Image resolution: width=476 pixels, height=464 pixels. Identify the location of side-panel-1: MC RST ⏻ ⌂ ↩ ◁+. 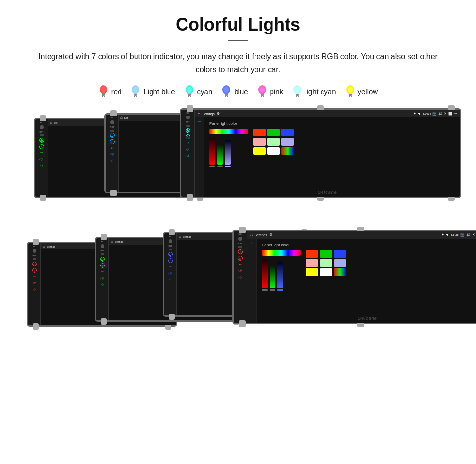
(42, 158).